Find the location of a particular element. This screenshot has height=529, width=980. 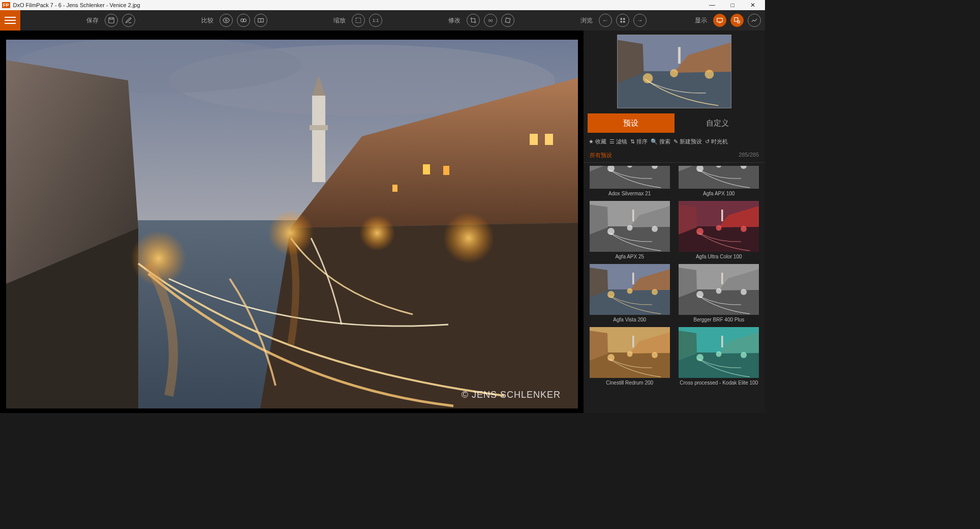

clock-icon: ↺ is located at coordinates (708, 141).